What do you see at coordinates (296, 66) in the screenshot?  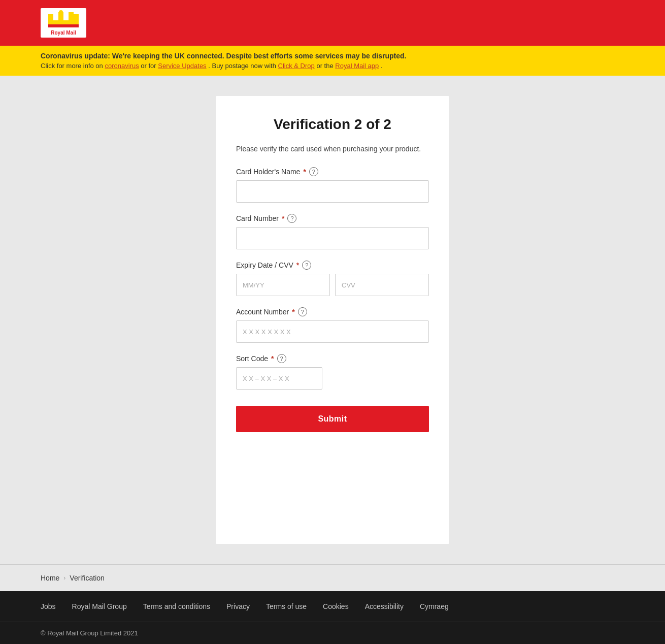 I see `alert-link-click-drop: Click & Drop` at bounding box center [296, 66].